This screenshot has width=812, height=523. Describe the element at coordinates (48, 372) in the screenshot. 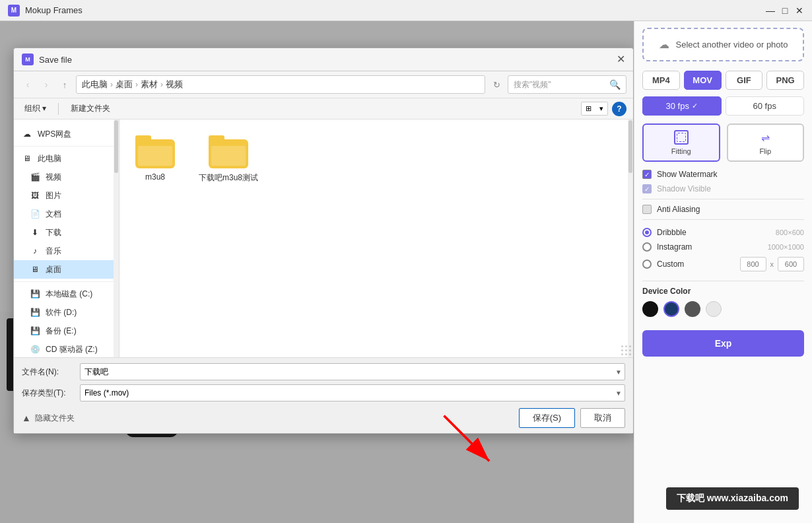

I see `filename-label: 文件名(N):` at that location.